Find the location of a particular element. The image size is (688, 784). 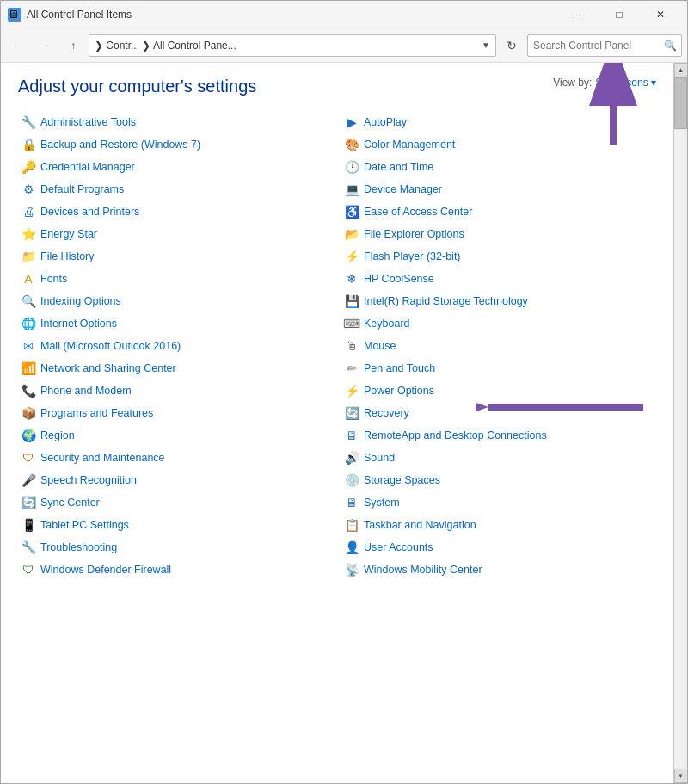

item-taskbar-navigation: 📋 Taskbar and Navigation is located at coordinates (499, 525).